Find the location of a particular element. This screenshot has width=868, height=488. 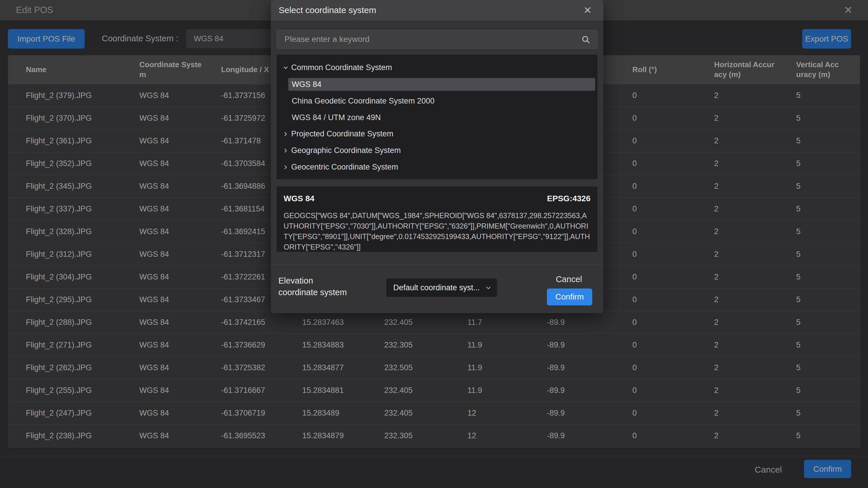

elevation-coordinate-value: Default coordinate syst... is located at coordinates (439, 288).